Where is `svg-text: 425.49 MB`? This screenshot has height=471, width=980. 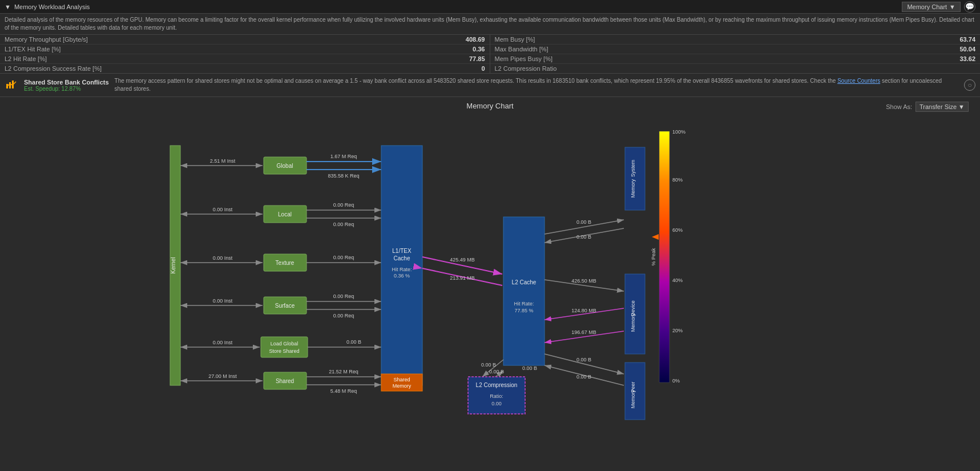 svg-text: 425.49 MB is located at coordinates (462, 260).